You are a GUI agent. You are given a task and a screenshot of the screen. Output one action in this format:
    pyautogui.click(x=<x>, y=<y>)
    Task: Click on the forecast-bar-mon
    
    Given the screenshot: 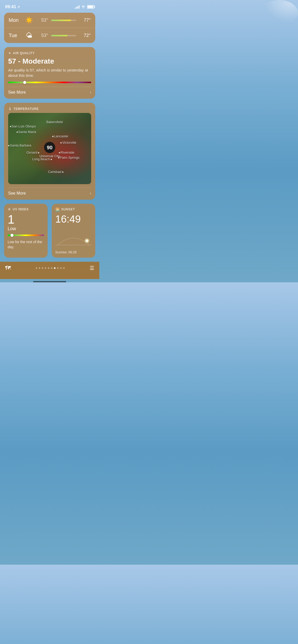 What is the action you would take?
    pyautogui.click(x=64, y=20)
    